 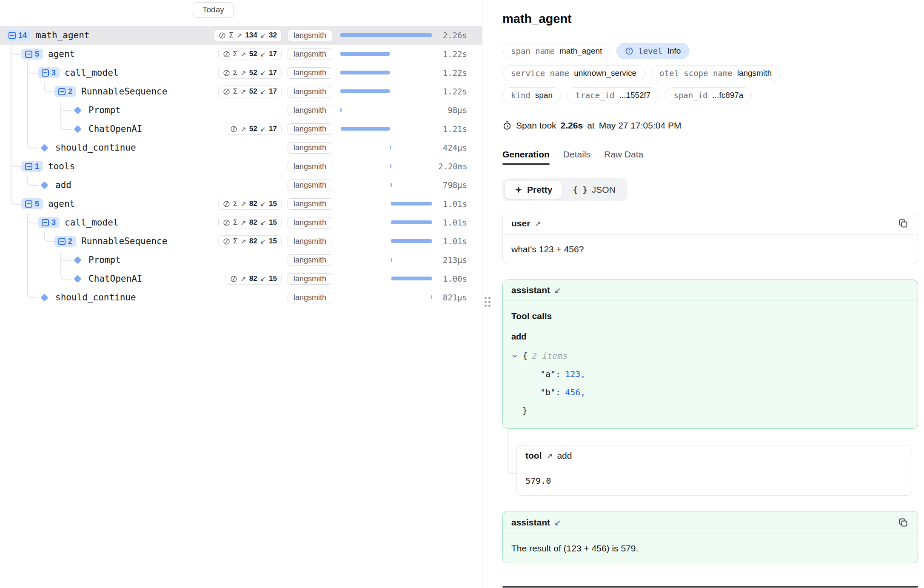 What do you see at coordinates (515, 356) in the screenshot?
I see `chevron-down-icon` at bounding box center [515, 356].